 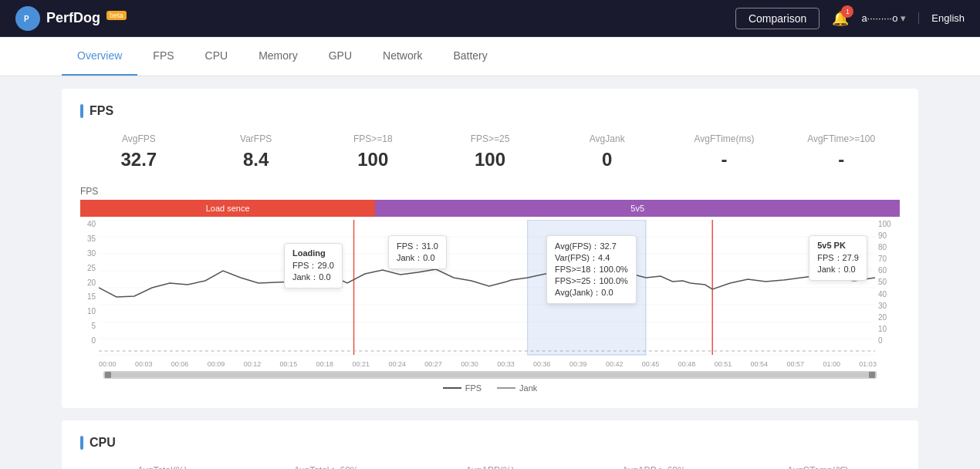 What do you see at coordinates (889, 289) in the screenshot?
I see `y-axis-right: 1009080706050403020100` at bounding box center [889, 289].